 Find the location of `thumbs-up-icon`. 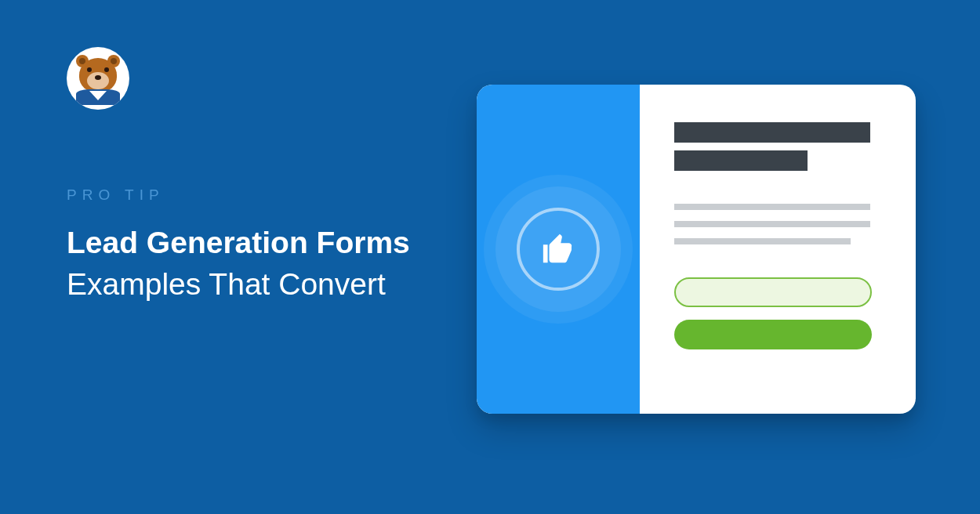

thumbs-up-icon is located at coordinates (558, 249).